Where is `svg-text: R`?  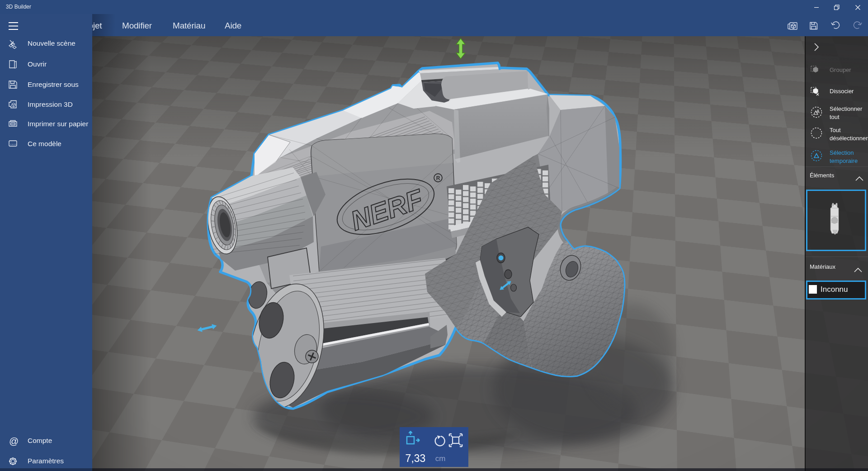 svg-text: R is located at coordinates (439, 178).